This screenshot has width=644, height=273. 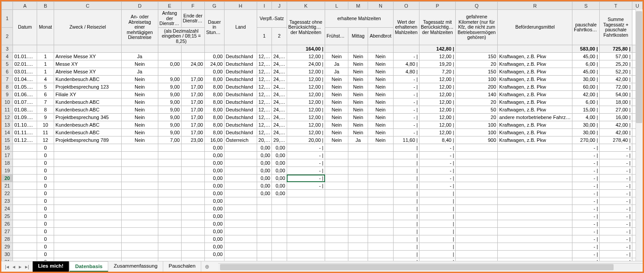 What do you see at coordinates (46, 186) in the screenshot?
I see `cell-B21: 0` at bounding box center [46, 186].